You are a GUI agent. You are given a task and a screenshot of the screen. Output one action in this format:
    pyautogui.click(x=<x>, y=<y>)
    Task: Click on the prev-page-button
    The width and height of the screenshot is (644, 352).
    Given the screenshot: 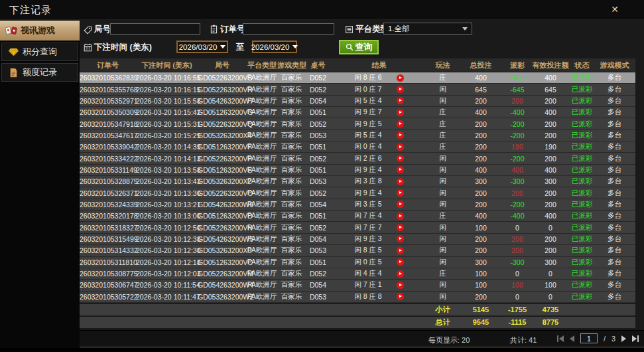 What is the action you would take?
    pyautogui.click(x=572, y=339)
    